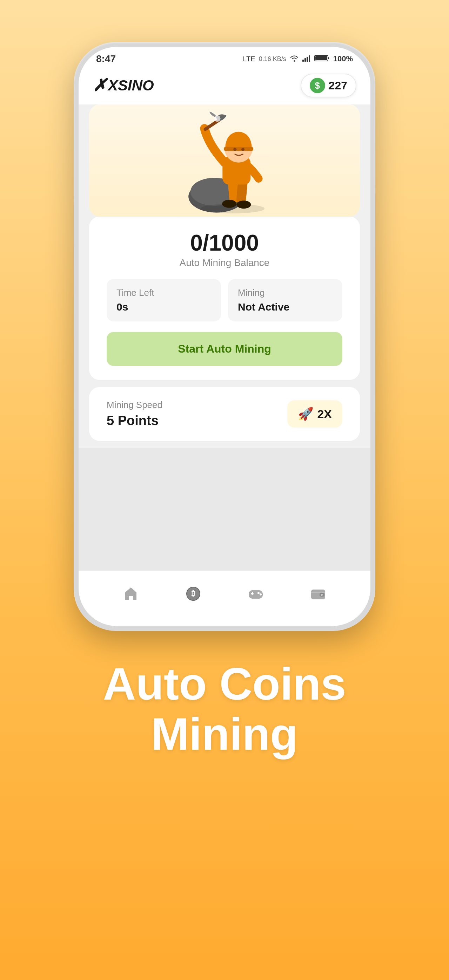 The image size is (449, 980). Describe the element at coordinates (343, 59) in the screenshot. I see `battery-percent: 100%` at that location.